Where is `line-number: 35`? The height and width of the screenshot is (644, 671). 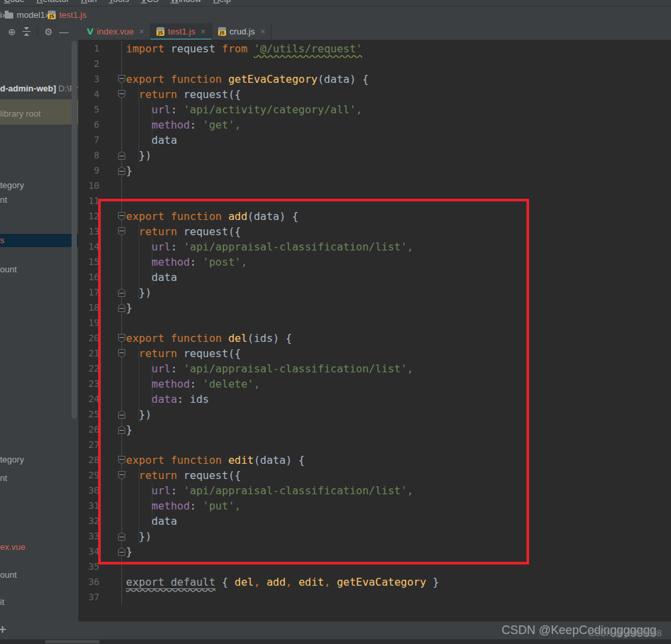
line-number: 35 is located at coordinates (91, 567).